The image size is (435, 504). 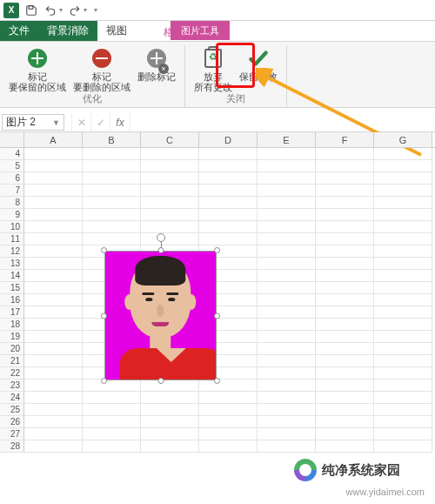 What do you see at coordinates (12, 166) in the screenshot?
I see `row-header: 5` at bounding box center [12, 166].